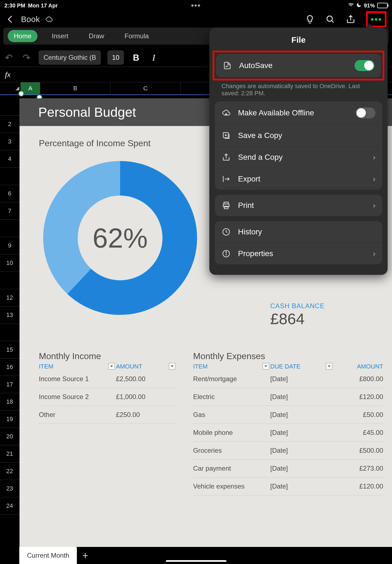 This screenshot has width=392, height=564. What do you see at coordinates (96, 36) in the screenshot?
I see `tab-draw: Draw` at bounding box center [96, 36].